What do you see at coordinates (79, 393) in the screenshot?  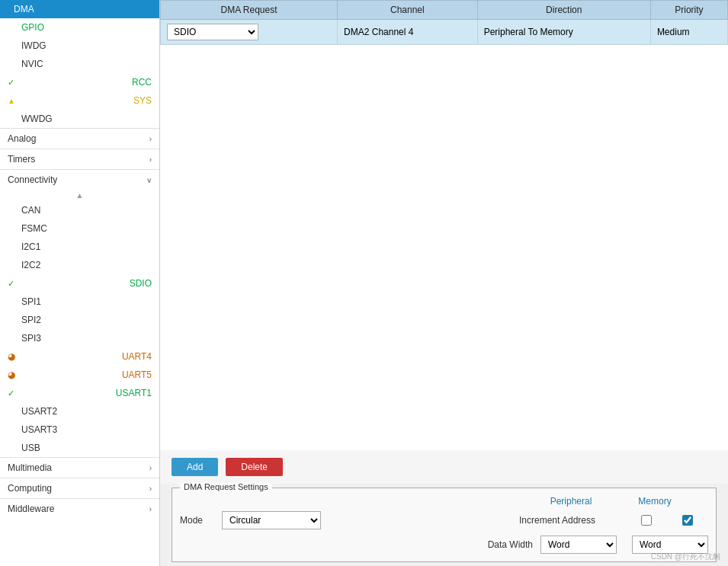 I see `sidebar-item-usart1: USART1` at bounding box center [79, 393].